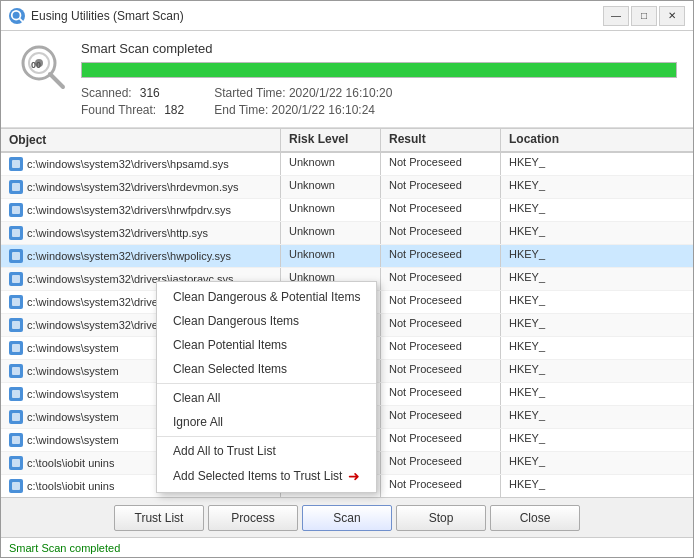  I want to click on context-menu-item: Clean Dangerous Items, so click(266, 321).